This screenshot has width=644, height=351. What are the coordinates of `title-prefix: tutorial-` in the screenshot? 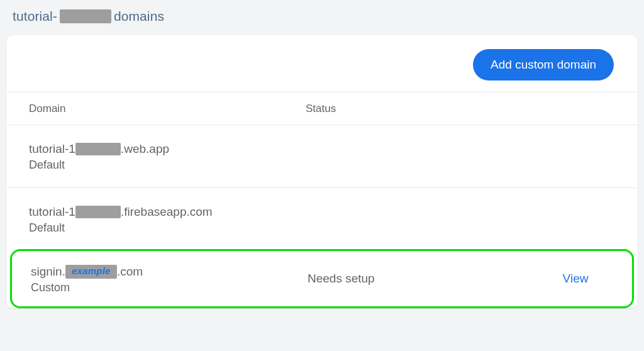 It's located at (35, 16).